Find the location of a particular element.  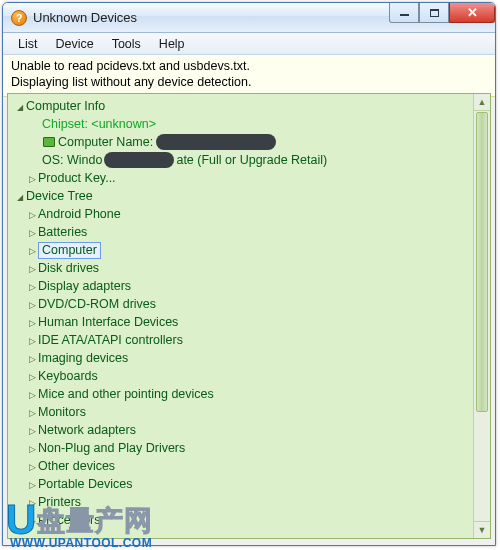

tree-item: Processors is located at coordinates (249, 520).